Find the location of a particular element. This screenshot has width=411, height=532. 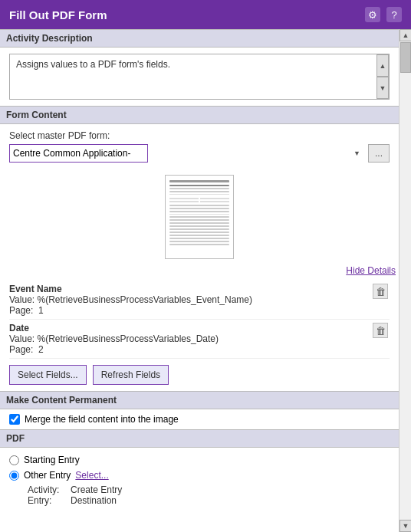

pdf-dropdown-wrapper: Centre Common Application- is located at coordinates (187, 153).